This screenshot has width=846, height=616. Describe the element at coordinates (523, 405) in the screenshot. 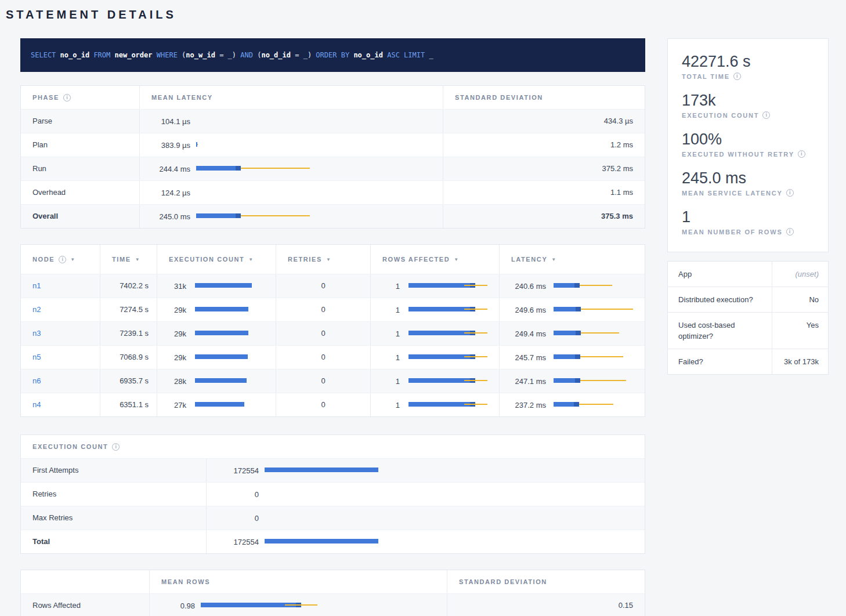

I see `latency-value: 237.2 ms` at that location.